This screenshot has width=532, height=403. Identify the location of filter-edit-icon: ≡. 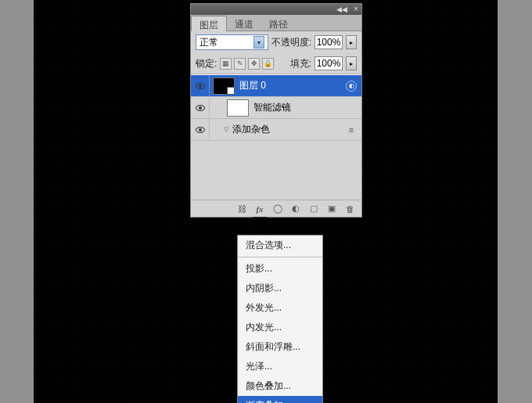
(351, 130).